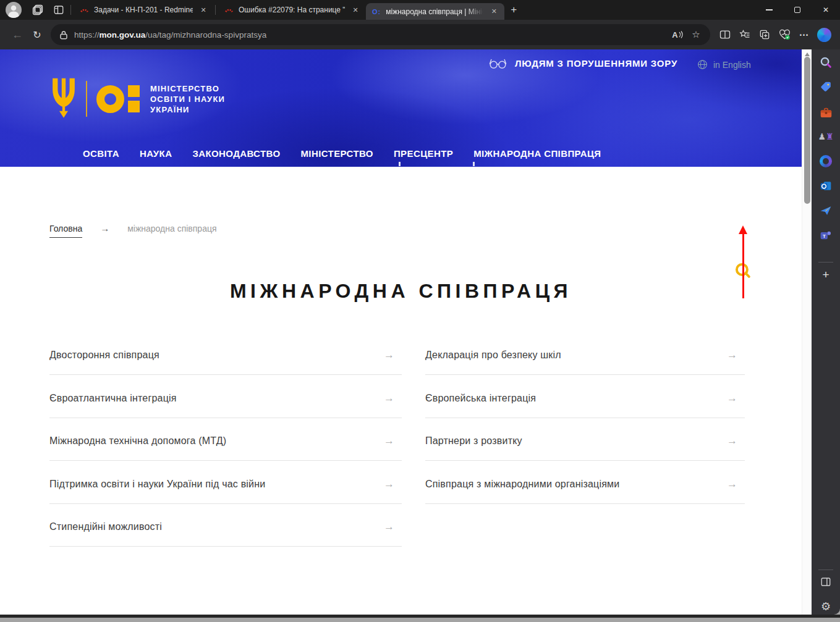 This screenshot has width=840, height=622. What do you see at coordinates (226, 500) in the screenshot?
I see `tag-link-pidtrymka: Підтримка освіти і науки України під час…` at bounding box center [226, 500].